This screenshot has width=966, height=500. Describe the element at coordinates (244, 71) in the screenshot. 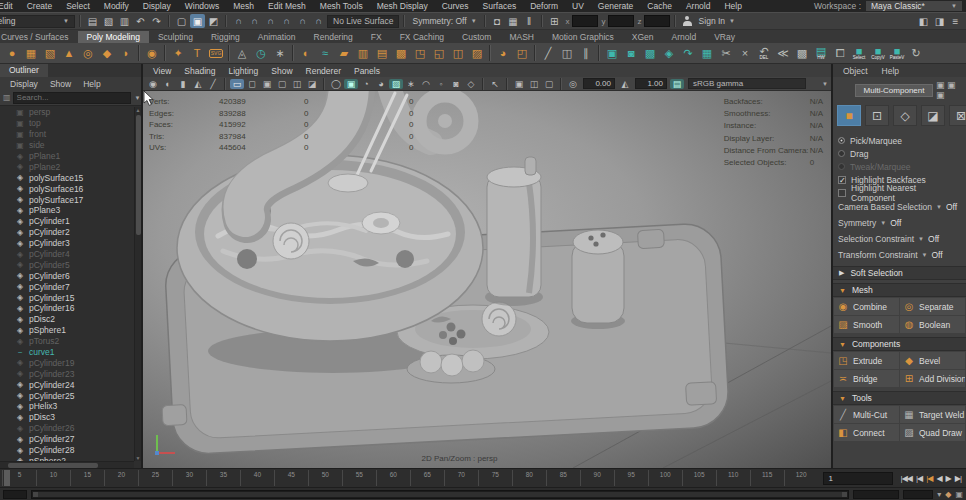

I see `viewport-menu-lighting: Lighting` at that location.